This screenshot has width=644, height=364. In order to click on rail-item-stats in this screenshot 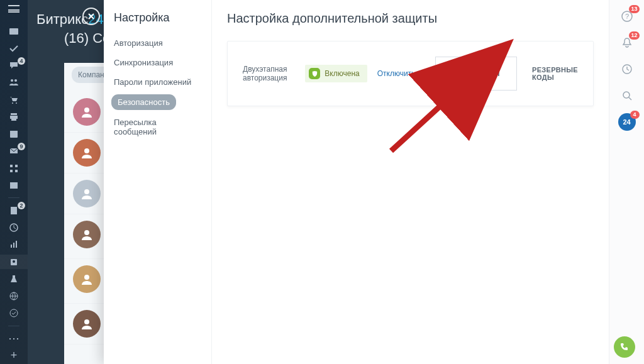, I will do `click(14, 245)`.